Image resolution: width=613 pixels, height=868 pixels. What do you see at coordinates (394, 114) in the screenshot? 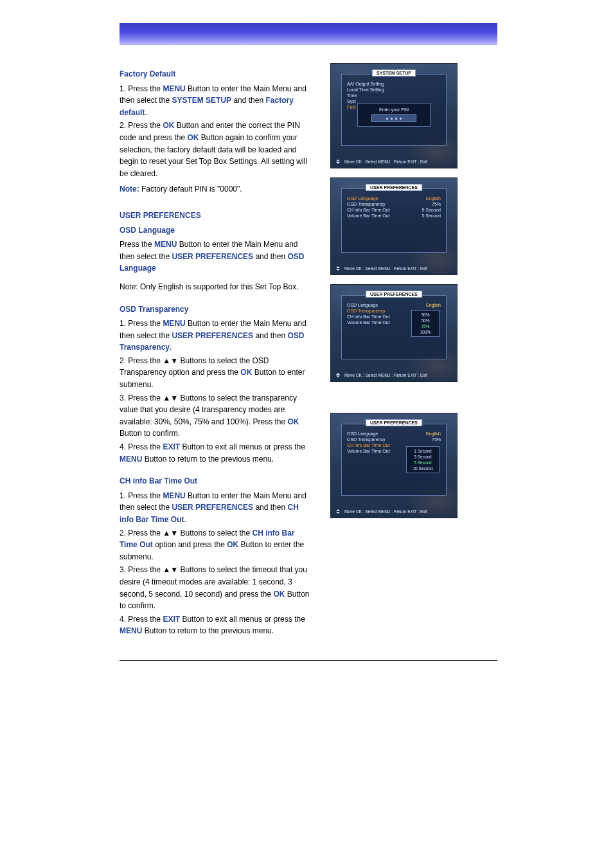
I see `pin-dialog: Enter your PIN` at bounding box center [394, 114].